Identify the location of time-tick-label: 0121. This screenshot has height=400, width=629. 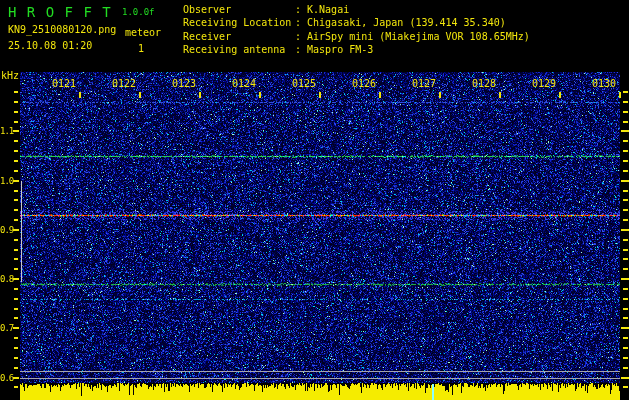
(63, 84).